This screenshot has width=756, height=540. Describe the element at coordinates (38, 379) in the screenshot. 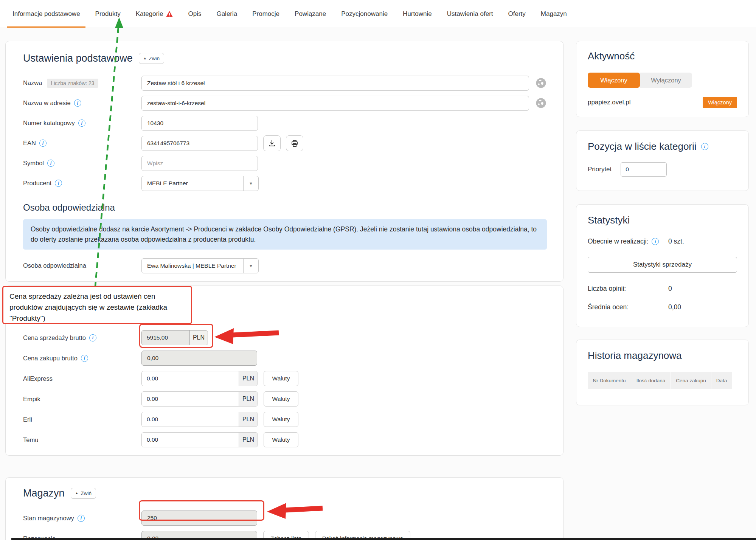

I see `marketplace-label: AliExpress` at that location.